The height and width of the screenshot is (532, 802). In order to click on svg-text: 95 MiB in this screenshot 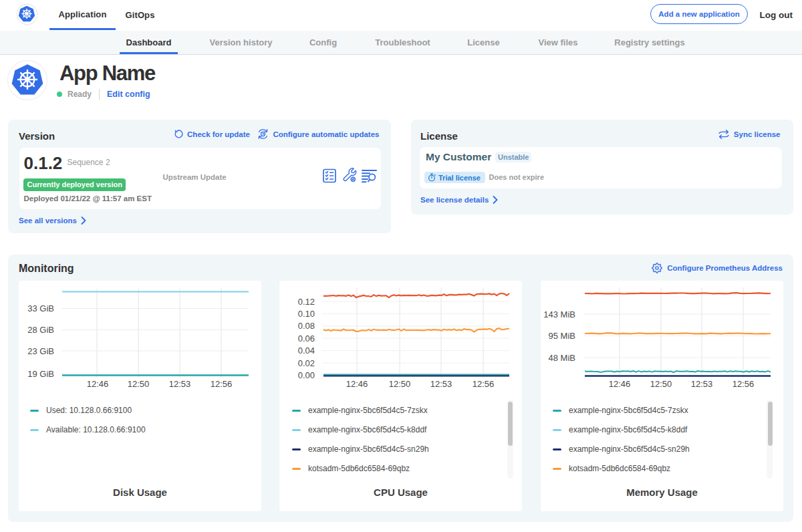, I will do `click(562, 336)`.